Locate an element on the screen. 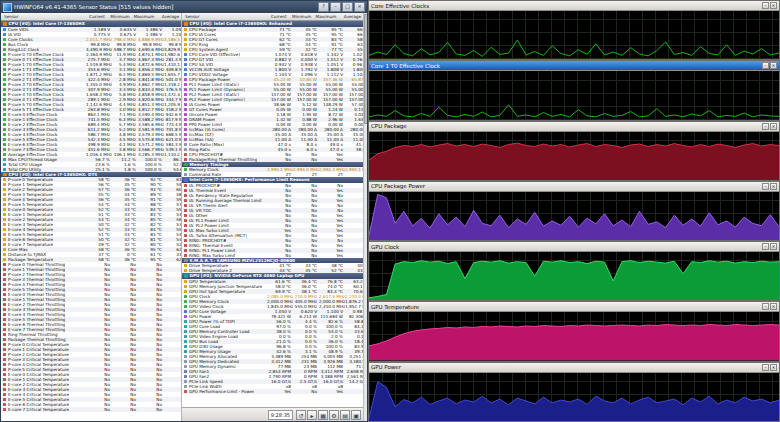 The image size is (780, 422). sensor-row: E-core 7 Critical TemperatureNoNoNo is located at coordinates (91, 410).